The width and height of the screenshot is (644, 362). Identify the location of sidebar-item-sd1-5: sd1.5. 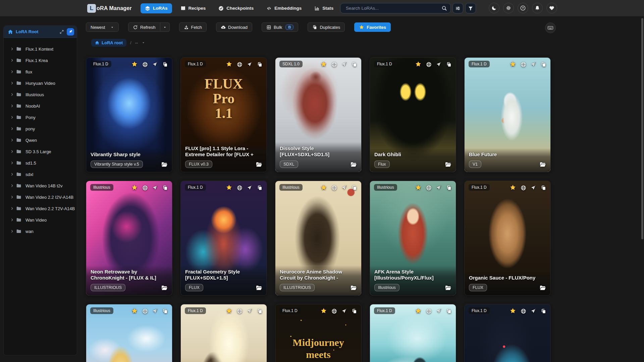
(40, 163).